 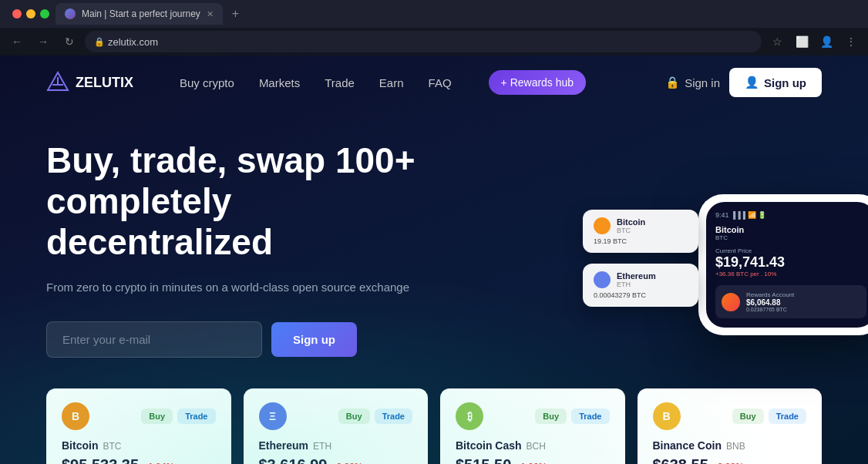 I want to click on fc-btc-name: Bitcoin, so click(x=631, y=222).